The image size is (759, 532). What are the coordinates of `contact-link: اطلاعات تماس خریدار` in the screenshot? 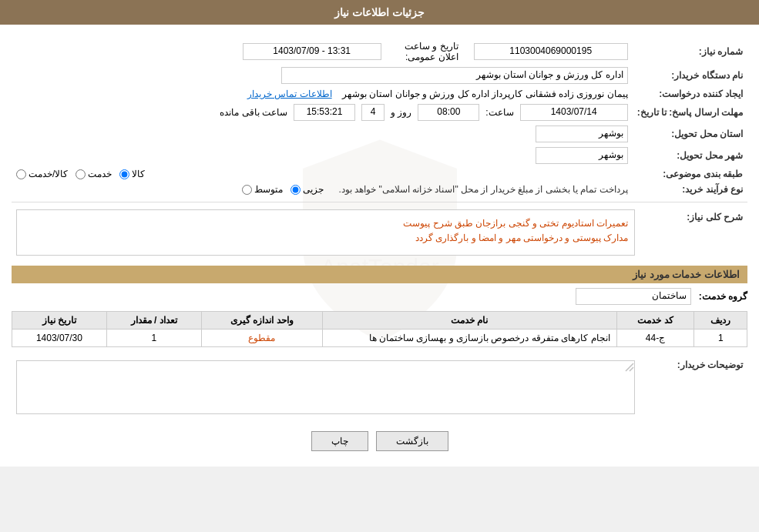 It's located at (290, 94).